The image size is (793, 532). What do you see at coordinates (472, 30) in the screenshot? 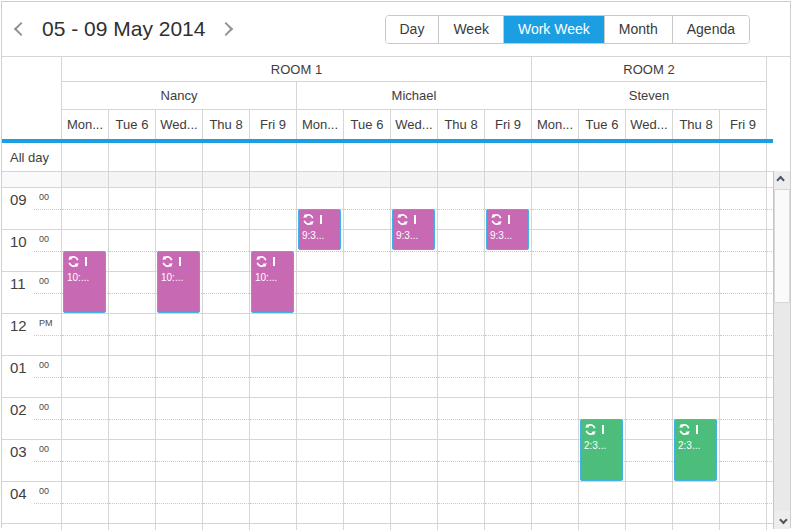
I see `view-tab-week: Week` at bounding box center [472, 30].